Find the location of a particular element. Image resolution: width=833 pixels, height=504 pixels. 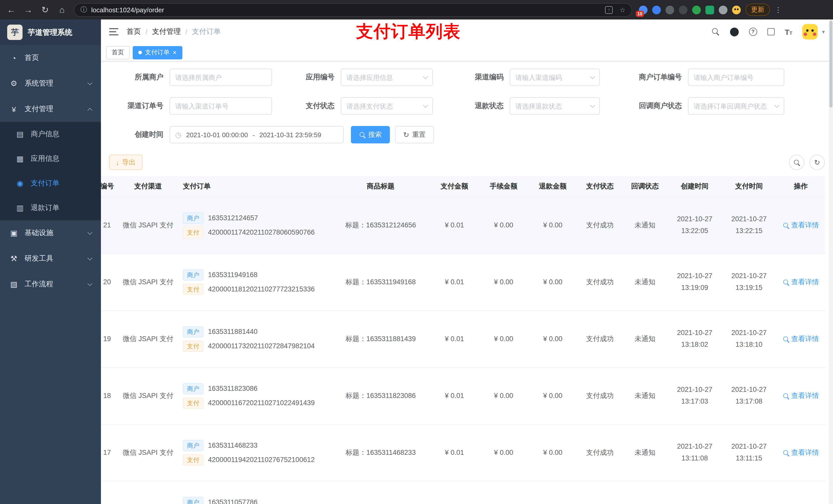

cell-pay-order: 商户1635311057786 支付 is located at coordinates (254, 493).